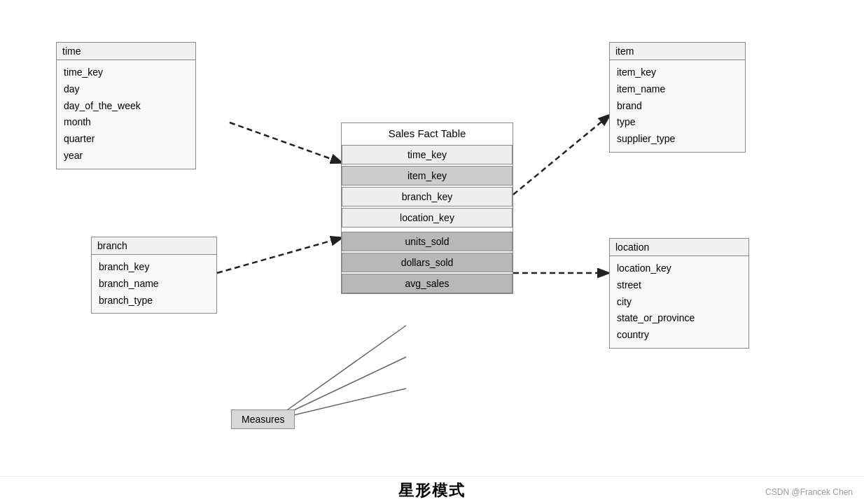 The height and width of the screenshot is (504, 864). Describe the element at coordinates (263, 419) in the screenshot. I see `measures-box: Measures` at that location.